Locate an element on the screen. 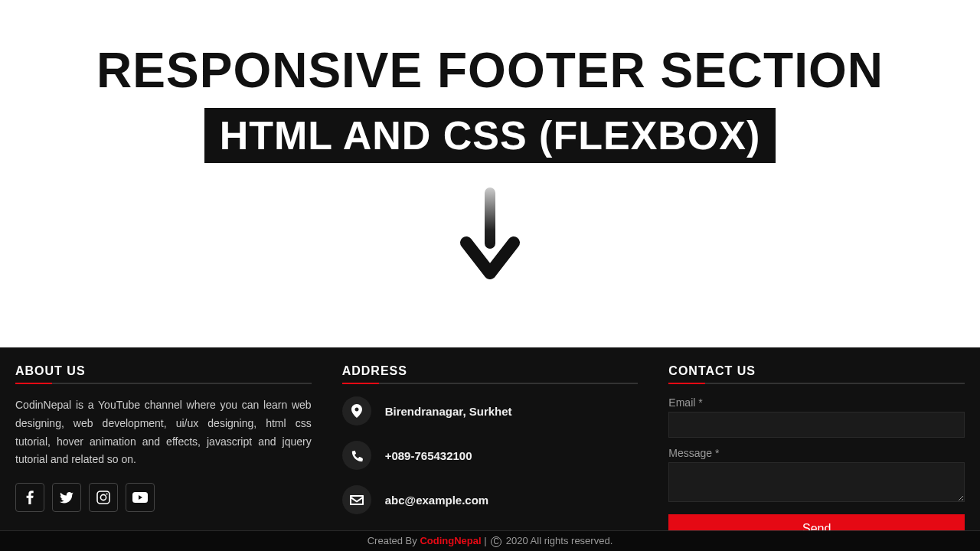  location-pin-icon is located at coordinates (357, 411).